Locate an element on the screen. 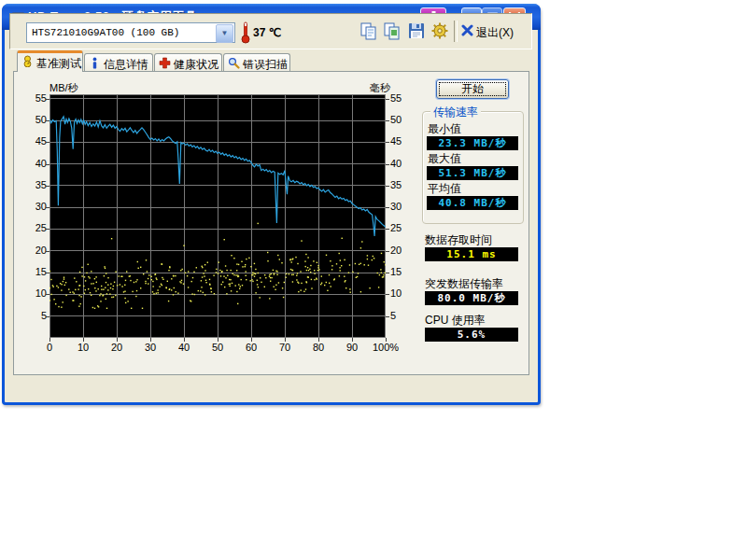 This screenshot has height=560, width=747. error-scan-icon is located at coordinates (233, 63).